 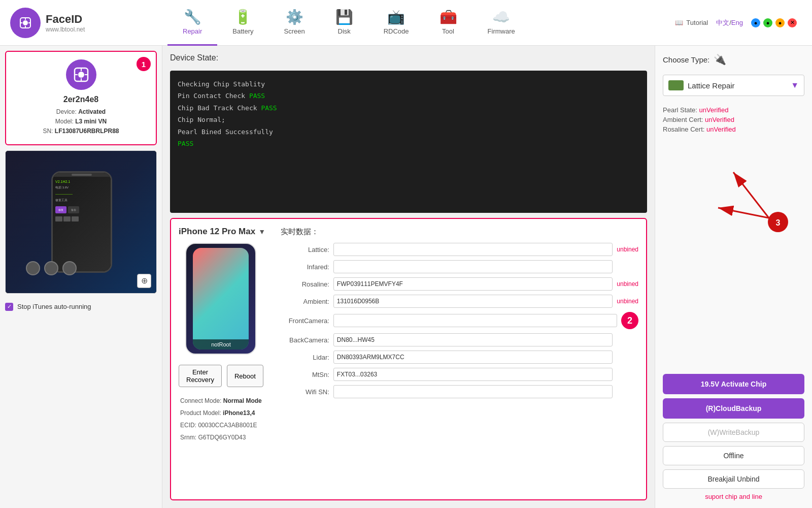 What do you see at coordinates (144, 281) in the screenshot?
I see `zoom-button: ⊕` at bounding box center [144, 281].